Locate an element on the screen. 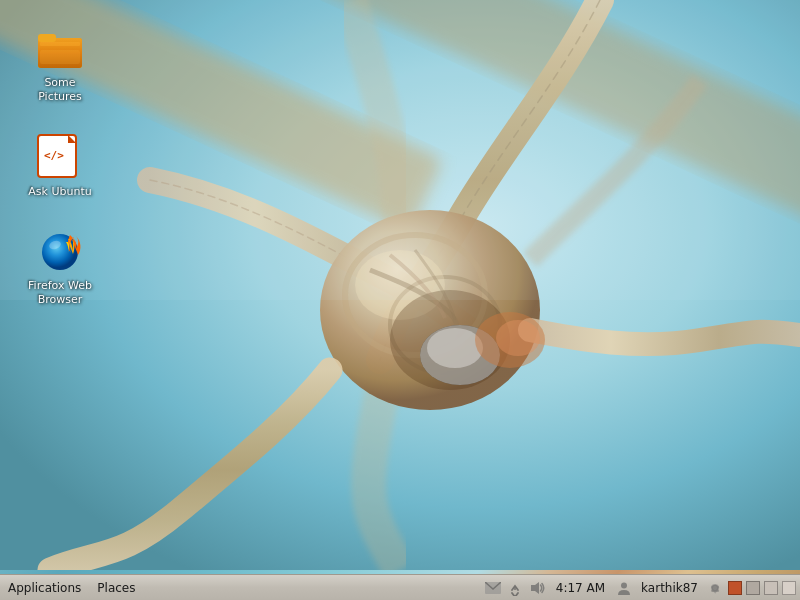 The image size is (800, 600). mail-tray-icon is located at coordinates (493, 588).